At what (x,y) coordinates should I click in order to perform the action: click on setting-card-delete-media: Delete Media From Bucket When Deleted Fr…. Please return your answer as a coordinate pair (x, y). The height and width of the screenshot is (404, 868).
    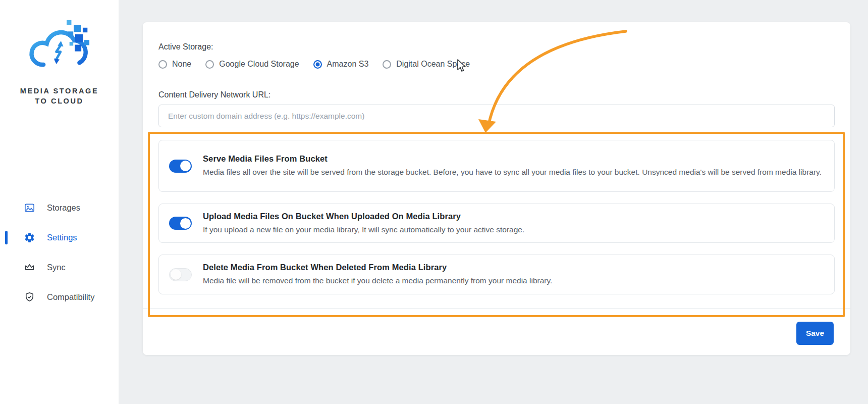
    Looking at the image, I should click on (497, 275).